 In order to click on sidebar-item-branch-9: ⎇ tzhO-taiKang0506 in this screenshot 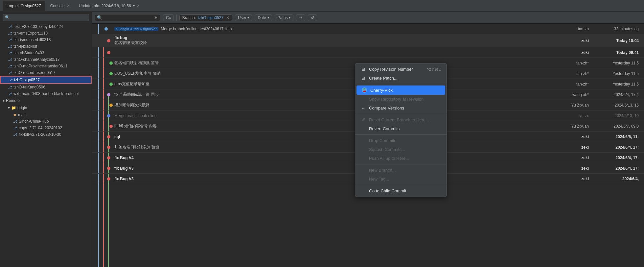, I will do `click(46, 87)`.